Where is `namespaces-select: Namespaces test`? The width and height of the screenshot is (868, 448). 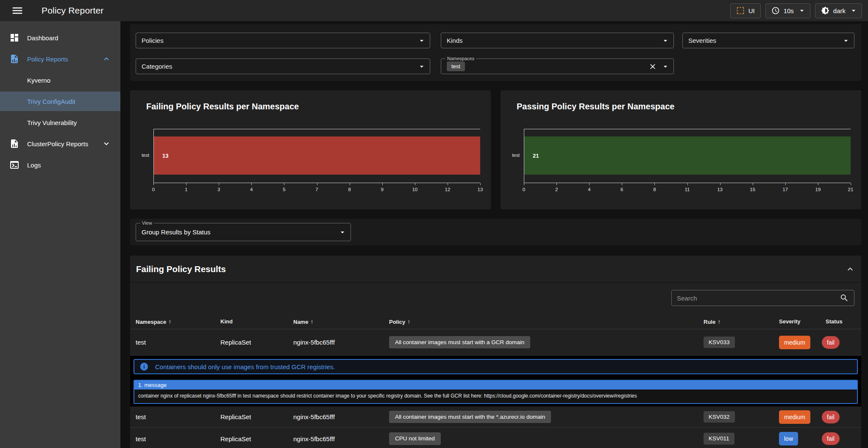 namespaces-select: Namespaces test is located at coordinates (557, 66).